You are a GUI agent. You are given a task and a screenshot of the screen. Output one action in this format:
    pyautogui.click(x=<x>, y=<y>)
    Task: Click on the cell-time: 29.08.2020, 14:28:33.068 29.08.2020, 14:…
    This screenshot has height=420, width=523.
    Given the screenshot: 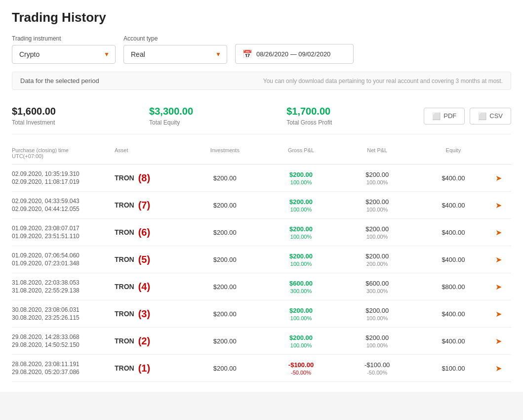 What is the action you would take?
    pyautogui.click(x=61, y=341)
    